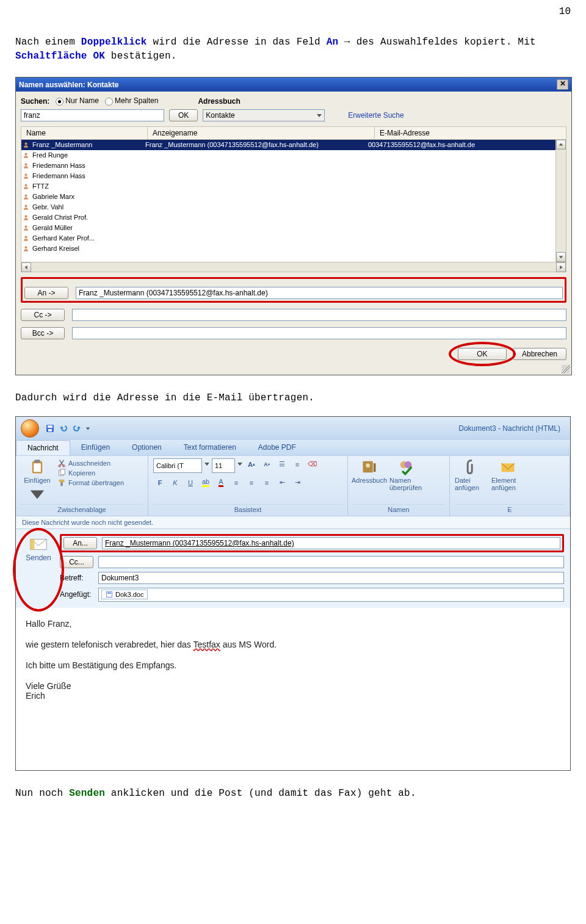 The width and height of the screenshot is (586, 924). What do you see at coordinates (294, 208) in the screenshot?
I see `list-item: Gebr. Vahl` at bounding box center [294, 208].